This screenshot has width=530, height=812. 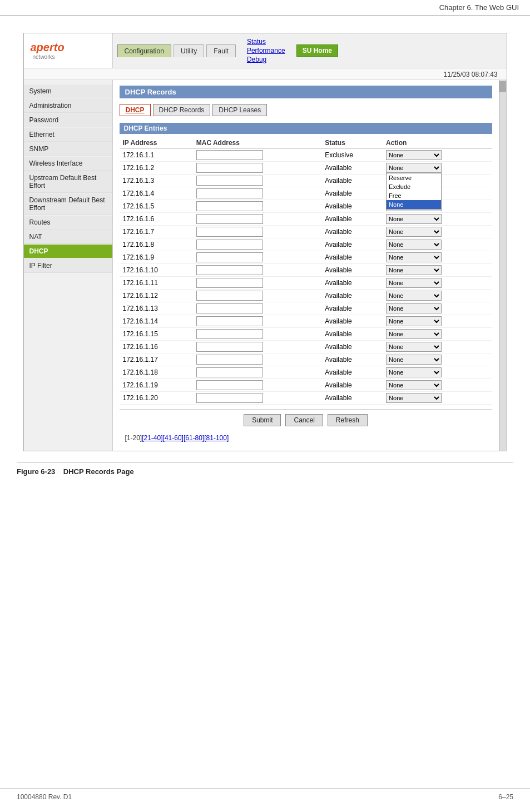 I want to click on nav-status: Status, so click(x=266, y=42).